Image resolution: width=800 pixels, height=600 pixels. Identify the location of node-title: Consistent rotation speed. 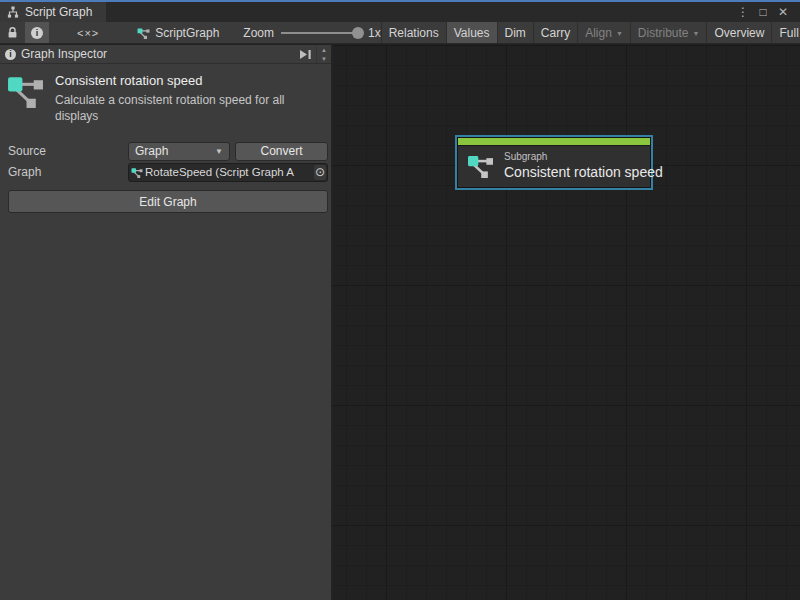
(584, 172).